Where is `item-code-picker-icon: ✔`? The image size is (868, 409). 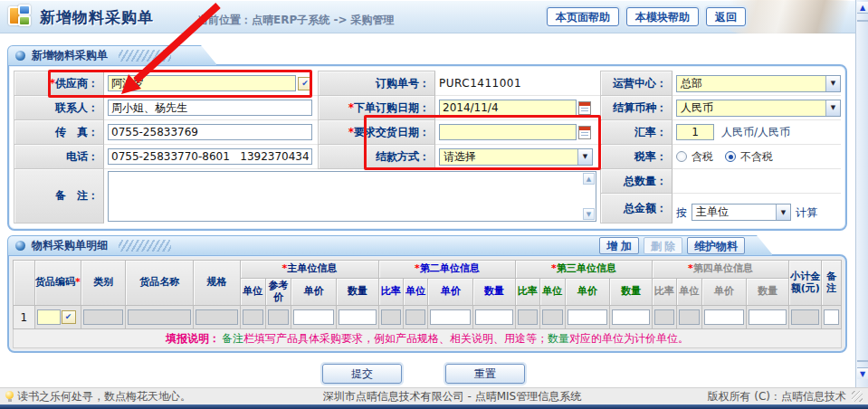
item-code-picker-icon: ✔ is located at coordinates (69, 317).